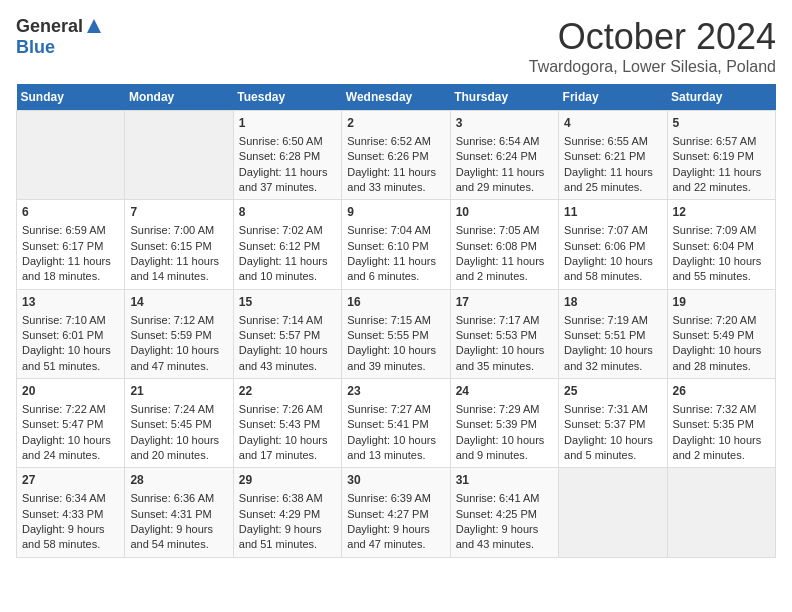 Image resolution: width=792 pixels, height=612 pixels. Describe the element at coordinates (178, 538) in the screenshot. I see `day-info: Daylight: 9 hours and 54 minutes.` at that location.